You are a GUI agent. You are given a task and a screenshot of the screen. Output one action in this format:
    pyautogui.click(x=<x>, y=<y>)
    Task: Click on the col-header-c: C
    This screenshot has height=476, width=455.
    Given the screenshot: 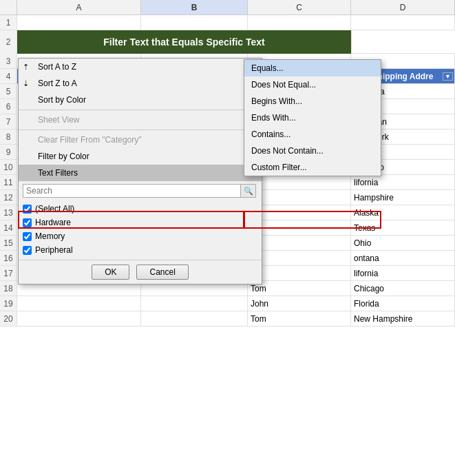 What is the action you would take?
    pyautogui.click(x=299, y=7)
    